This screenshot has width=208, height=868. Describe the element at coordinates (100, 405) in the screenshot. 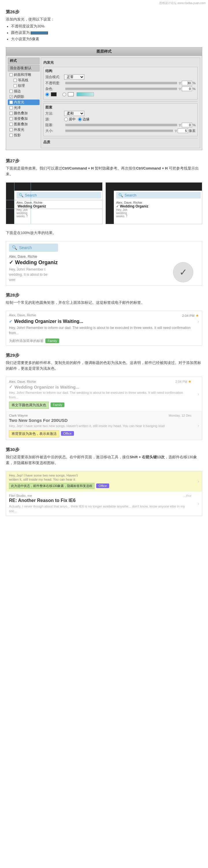

I see `email-29-1-footer: 将文字颜色调为浅灰色 Family` at that location.